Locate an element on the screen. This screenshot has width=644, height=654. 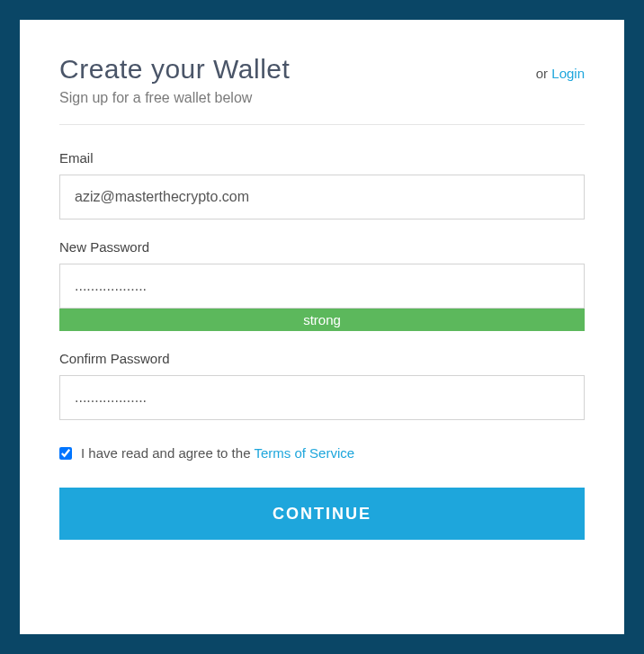
login-switch: or Login is located at coordinates (560, 74).